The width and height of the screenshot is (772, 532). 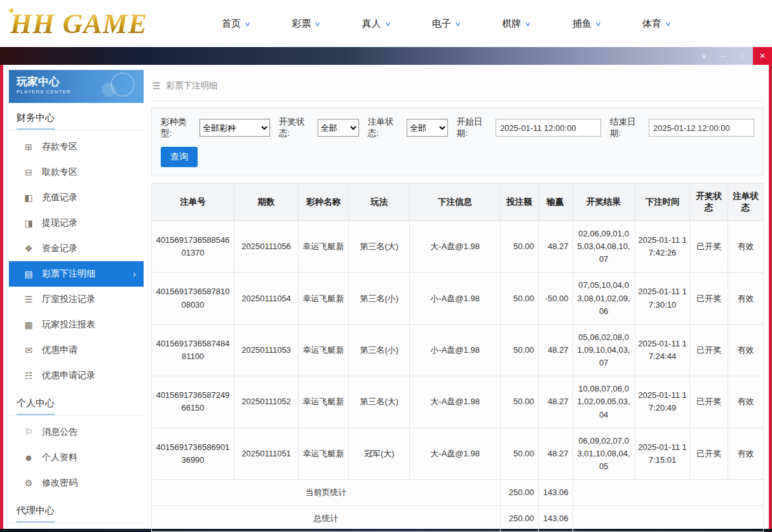 What do you see at coordinates (29, 325) in the screenshot?
I see `report-icon: ▦` at bounding box center [29, 325].